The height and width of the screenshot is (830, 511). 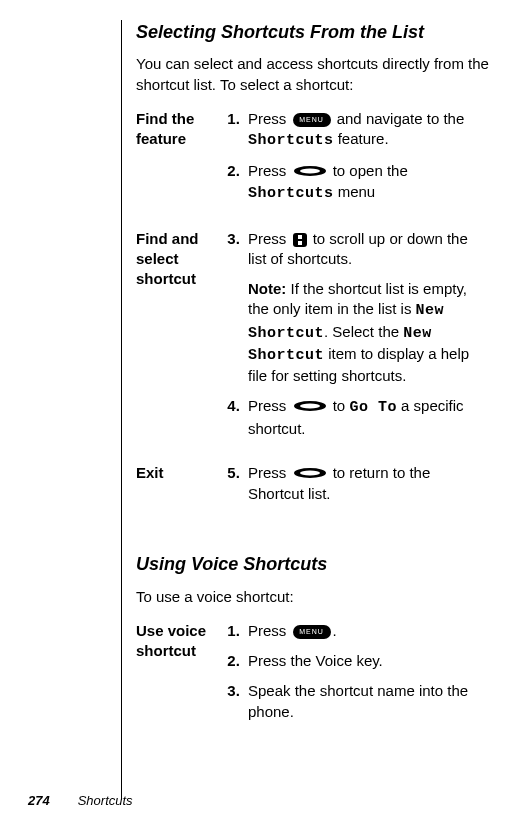 I want to click on row-label: Exit, so click(x=180, y=496).